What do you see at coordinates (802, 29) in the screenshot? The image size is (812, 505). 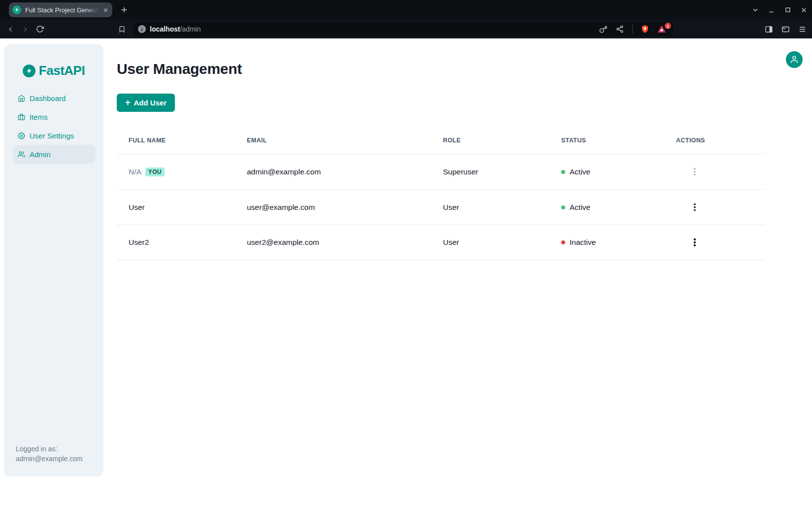 I see `menu-hamburger-icon` at bounding box center [802, 29].